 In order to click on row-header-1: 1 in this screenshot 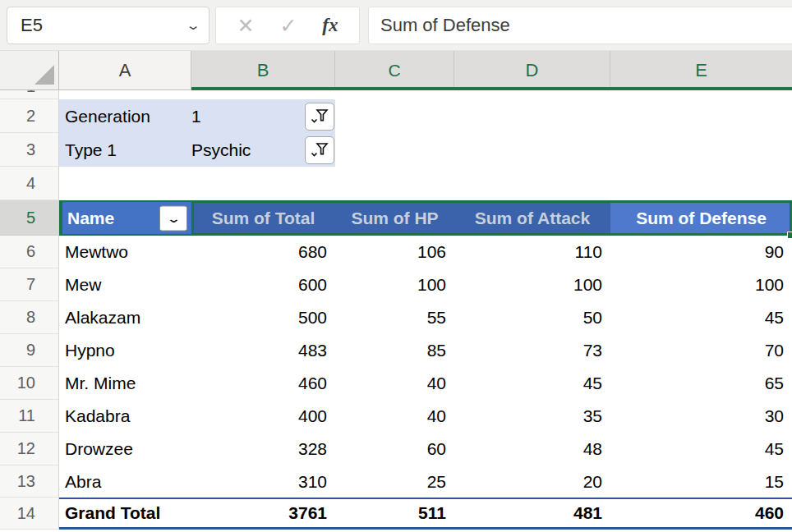, I will do `click(30, 95)`.